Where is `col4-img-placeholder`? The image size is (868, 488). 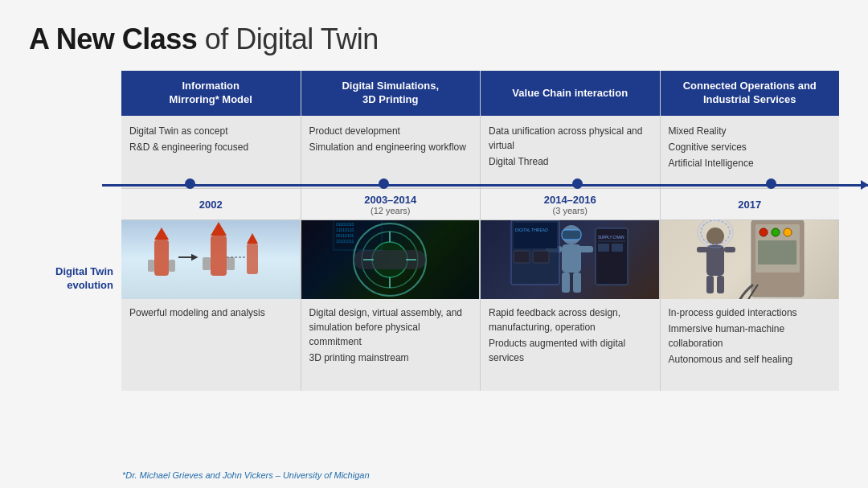 col4-img-placeholder is located at coordinates (750, 260).